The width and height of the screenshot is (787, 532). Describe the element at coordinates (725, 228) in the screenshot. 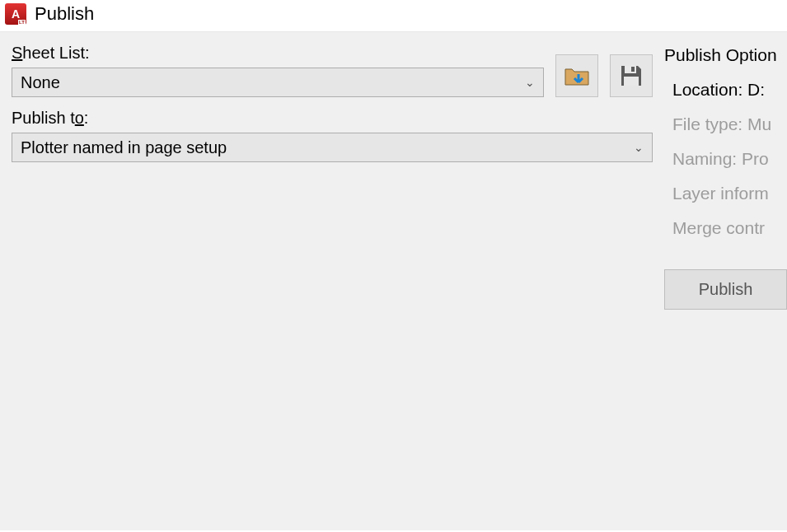

I see `merge-label: Merge contr` at that location.